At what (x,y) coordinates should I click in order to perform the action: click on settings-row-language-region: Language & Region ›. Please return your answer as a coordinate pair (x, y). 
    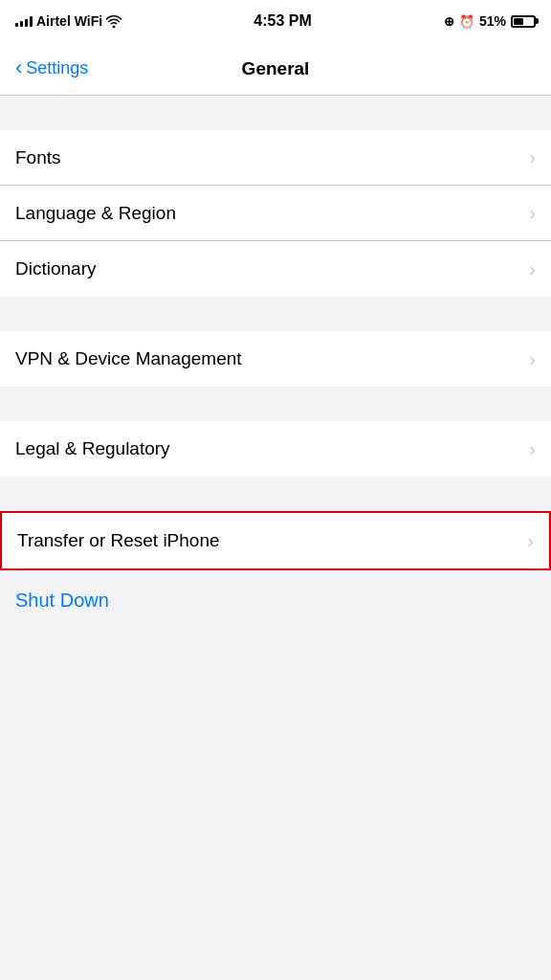
    Looking at the image, I should click on (276, 213).